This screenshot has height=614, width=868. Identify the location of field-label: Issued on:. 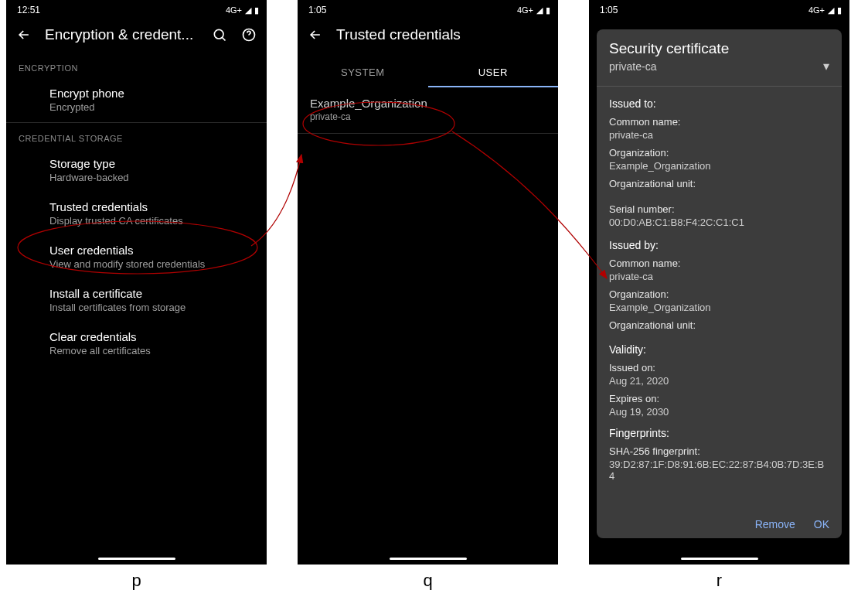
(719, 368).